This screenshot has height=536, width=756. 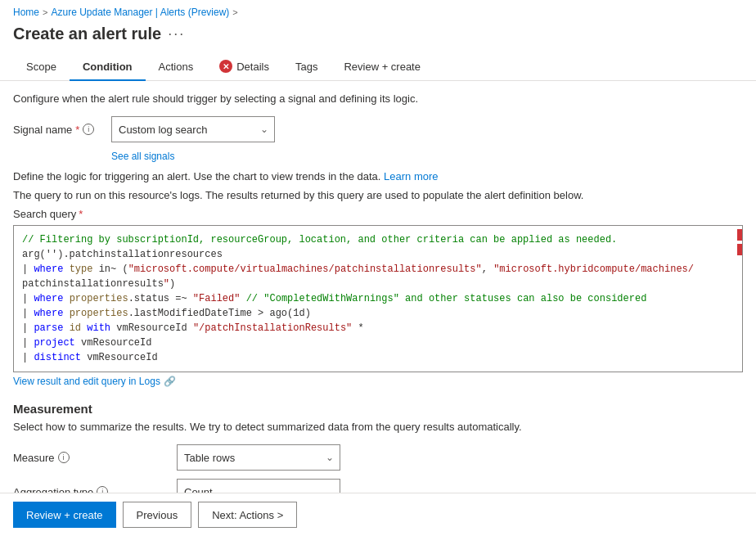 What do you see at coordinates (108, 67) in the screenshot?
I see `tab-condition: Condition` at bounding box center [108, 67].